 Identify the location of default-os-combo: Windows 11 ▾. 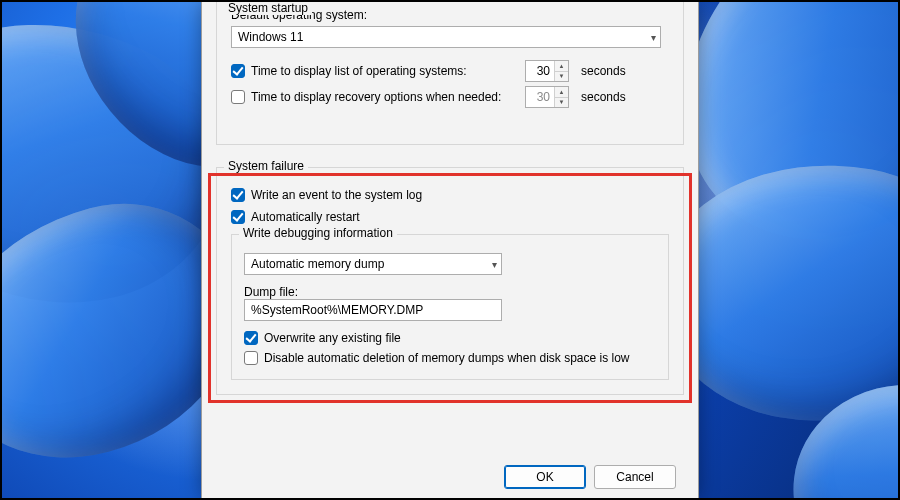
(446, 37).